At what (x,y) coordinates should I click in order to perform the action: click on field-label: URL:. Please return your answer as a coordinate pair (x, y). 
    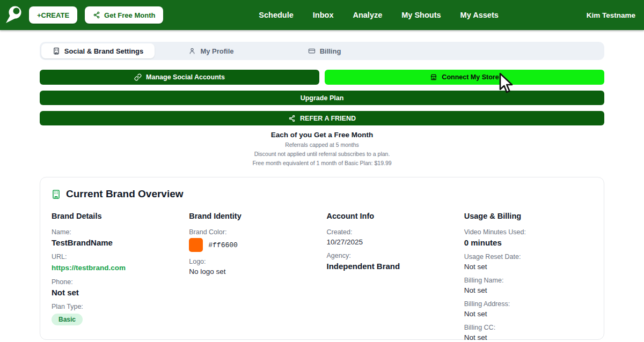
    Looking at the image, I should click on (116, 257).